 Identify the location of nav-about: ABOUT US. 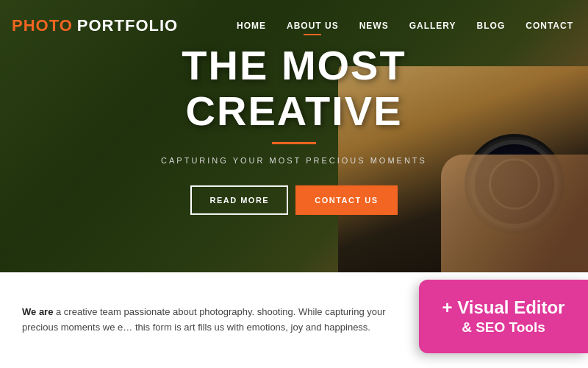
(313, 26).